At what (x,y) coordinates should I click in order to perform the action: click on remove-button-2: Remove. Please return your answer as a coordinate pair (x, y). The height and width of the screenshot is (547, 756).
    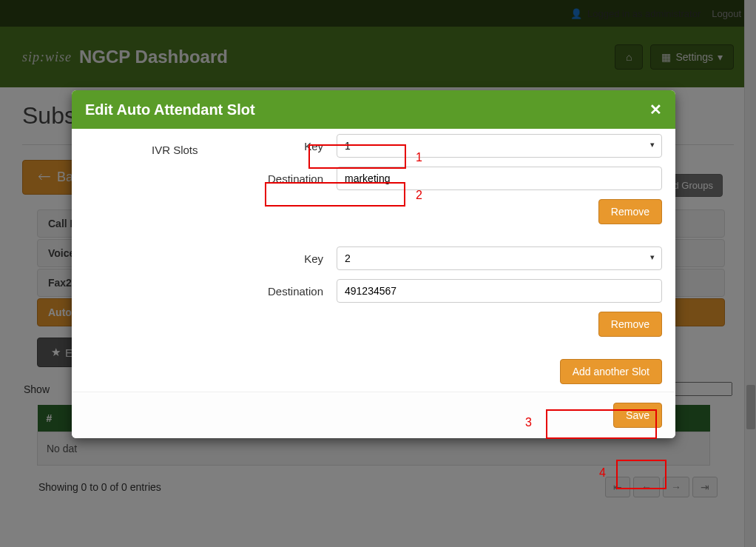
    Looking at the image, I should click on (630, 324).